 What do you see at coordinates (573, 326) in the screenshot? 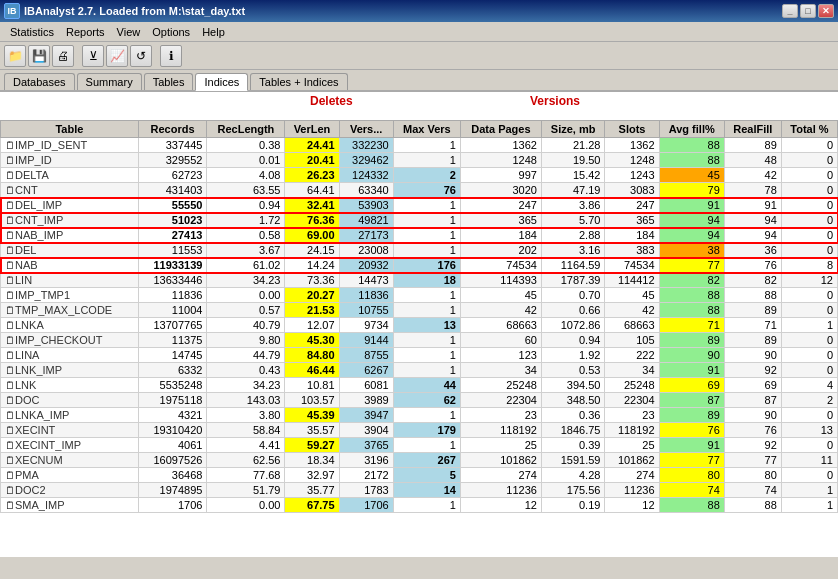
I see `cell-sizemb: 1072.86` at bounding box center [573, 326].